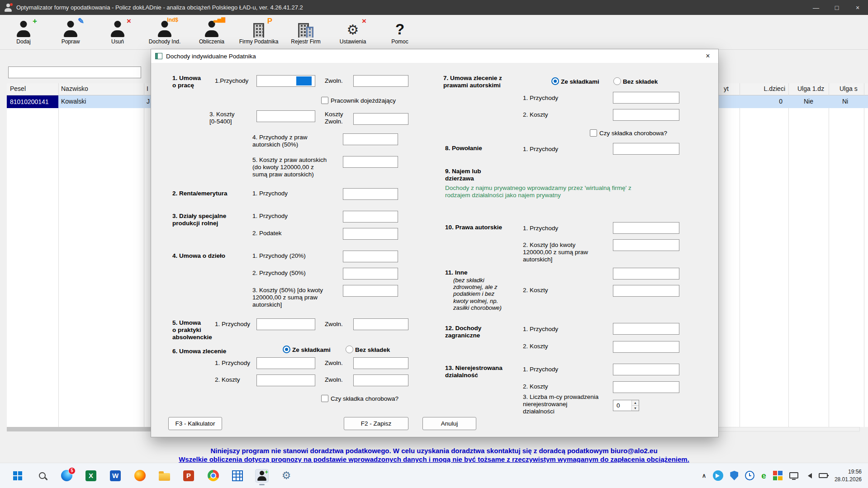  What do you see at coordinates (593, 133) in the screenshot?
I see `s7-chorobowa-checkbox` at bounding box center [593, 133].